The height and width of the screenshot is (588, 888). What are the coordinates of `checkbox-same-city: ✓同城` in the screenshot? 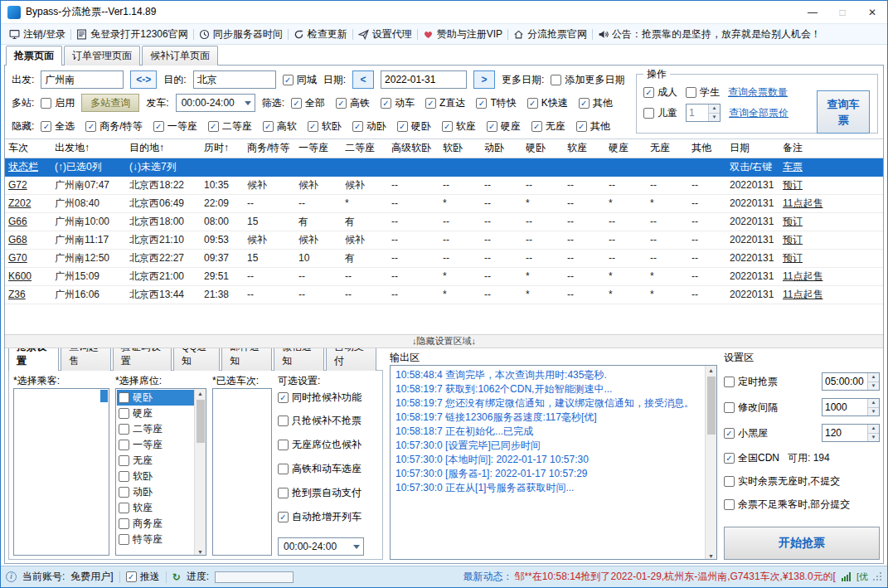 It's located at (300, 80).